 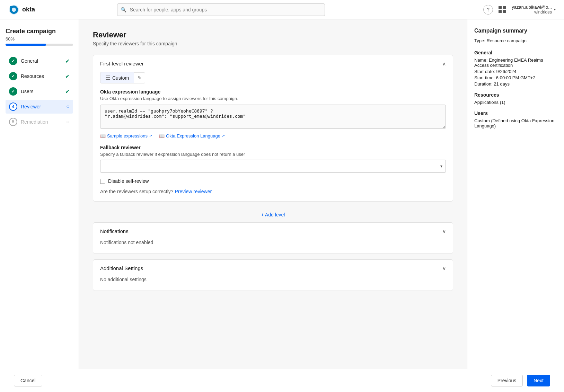 I want to click on notifications-text: Notifications not enabled, so click(x=273, y=243).